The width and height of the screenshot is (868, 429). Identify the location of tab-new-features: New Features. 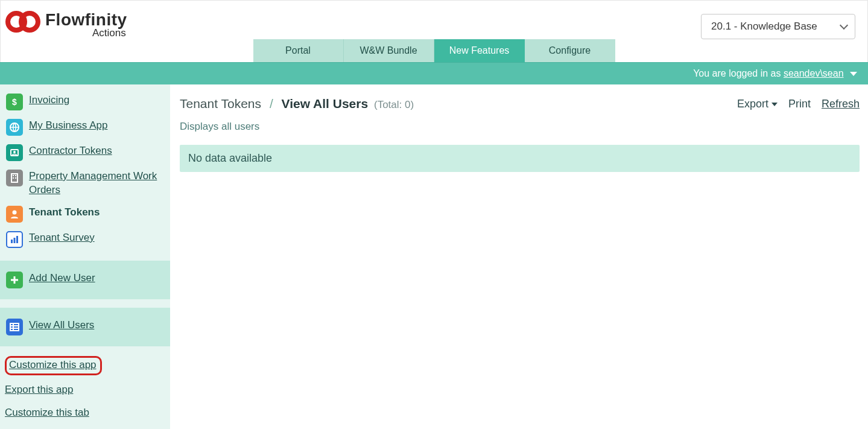
(480, 51).